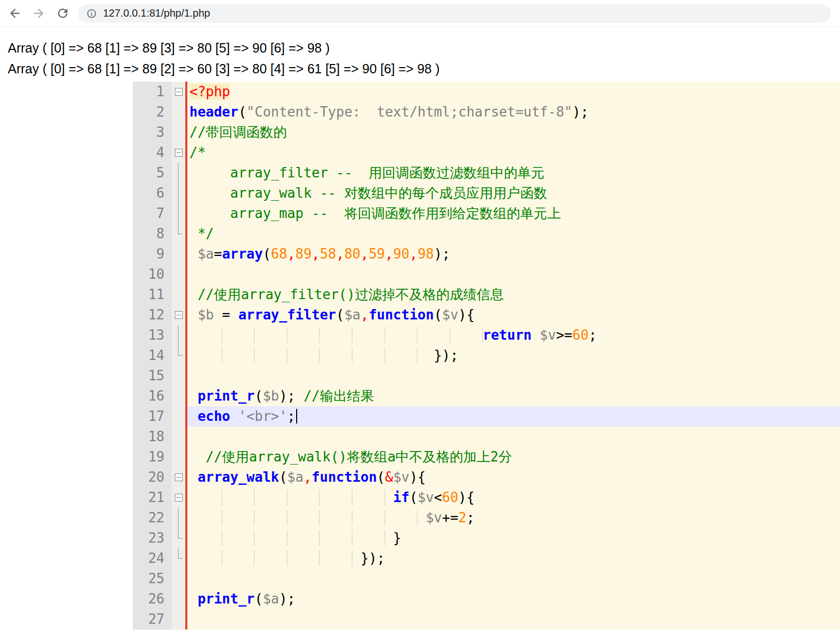  Describe the element at coordinates (224, 69) in the screenshot. I see `php-output-line-2: Array ( [0] => 68 [1] => 89 [2] => 60 [3…` at that location.